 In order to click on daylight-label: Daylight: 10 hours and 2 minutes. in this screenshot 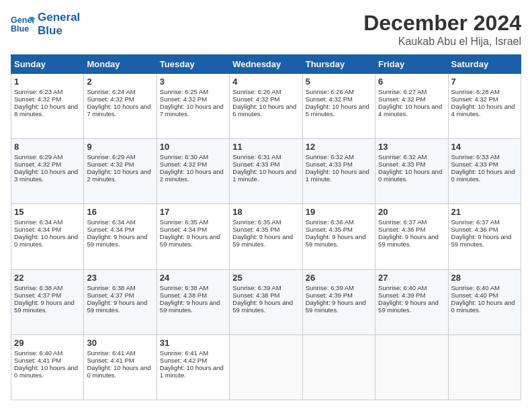, I will do `click(192, 175)`.